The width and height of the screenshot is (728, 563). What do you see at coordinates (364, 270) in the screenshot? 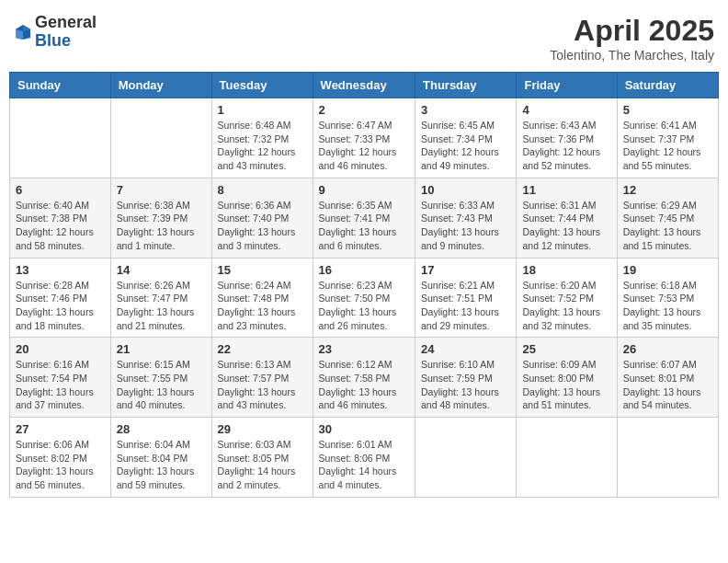
I see `day-number: 16` at bounding box center [364, 270].